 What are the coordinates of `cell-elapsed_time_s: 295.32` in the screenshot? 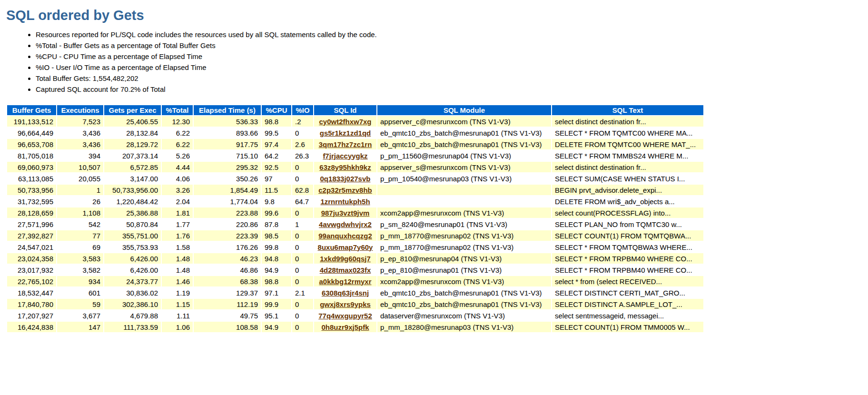 It's located at (227, 167).